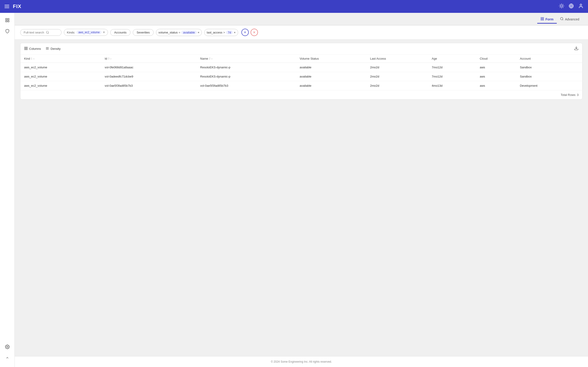  What do you see at coordinates (581, 7) in the screenshot?
I see `user-icon` at bounding box center [581, 7].